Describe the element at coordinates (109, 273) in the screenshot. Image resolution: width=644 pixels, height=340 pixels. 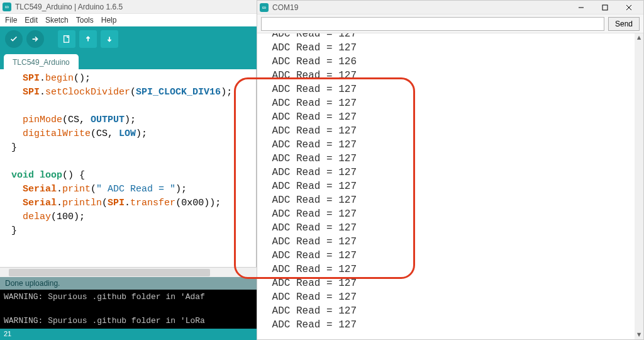
I see `editor-hscroll-thumb` at that location.